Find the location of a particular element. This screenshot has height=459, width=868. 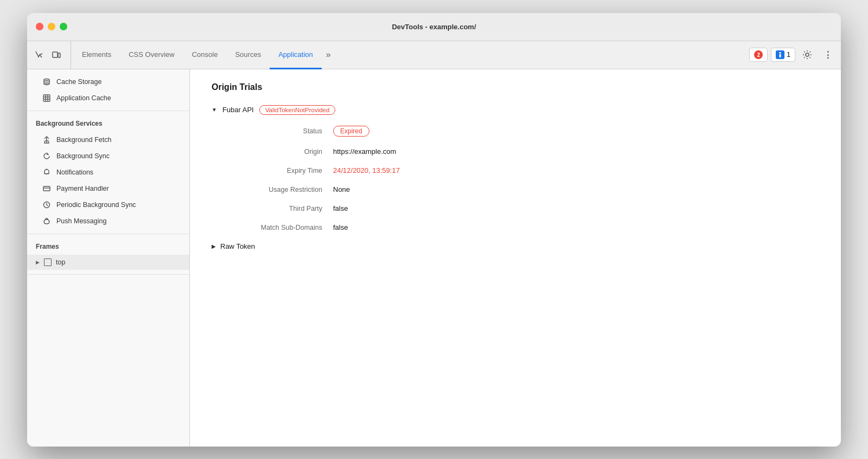

application-cache-icon is located at coordinates (47, 98).